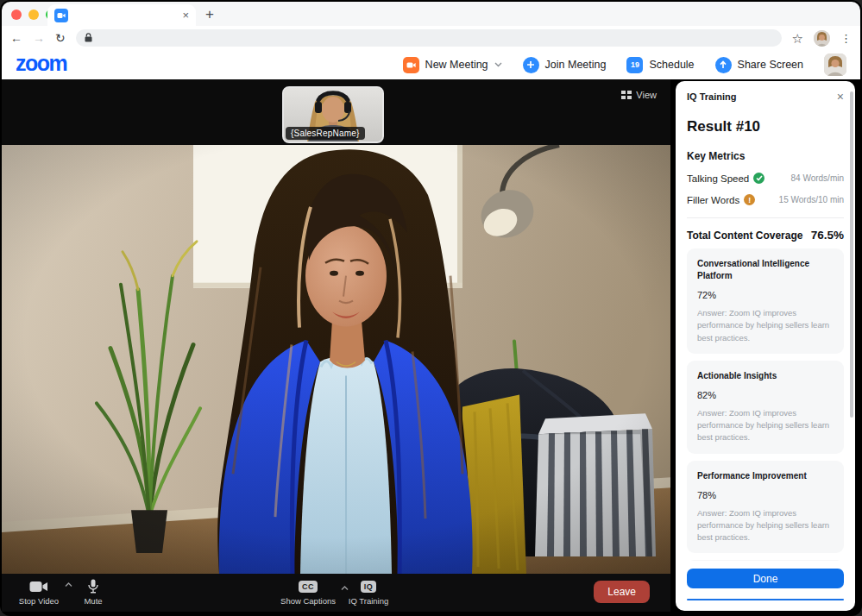  What do you see at coordinates (621, 592) in the screenshot?
I see `leave-button: Leave` at bounding box center [621, 592].